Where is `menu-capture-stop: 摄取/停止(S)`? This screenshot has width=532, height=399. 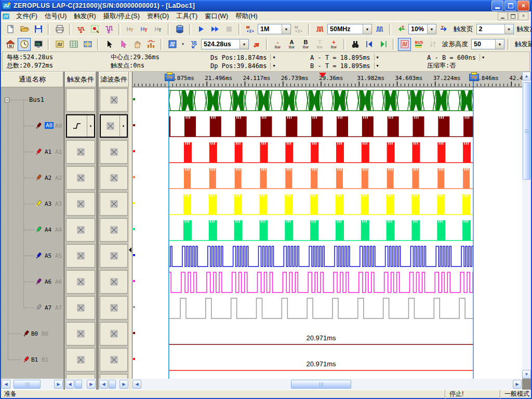
menu-capture-stop: 摄取/停止(S) is located at coordinates (122, 17).